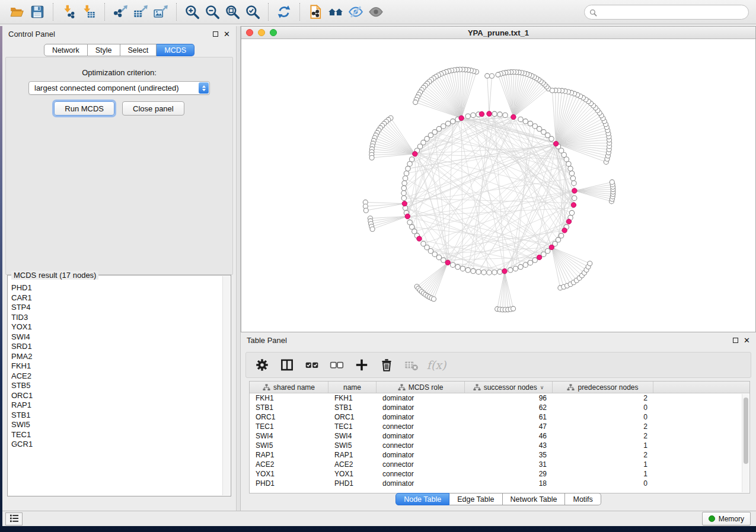 Image resolution: width=756 pixels, height=532 pixels. What do you see at coordinates (352, 387) in the screenshot?
I see `column-header-name: name` at bounding box center [352, 387].